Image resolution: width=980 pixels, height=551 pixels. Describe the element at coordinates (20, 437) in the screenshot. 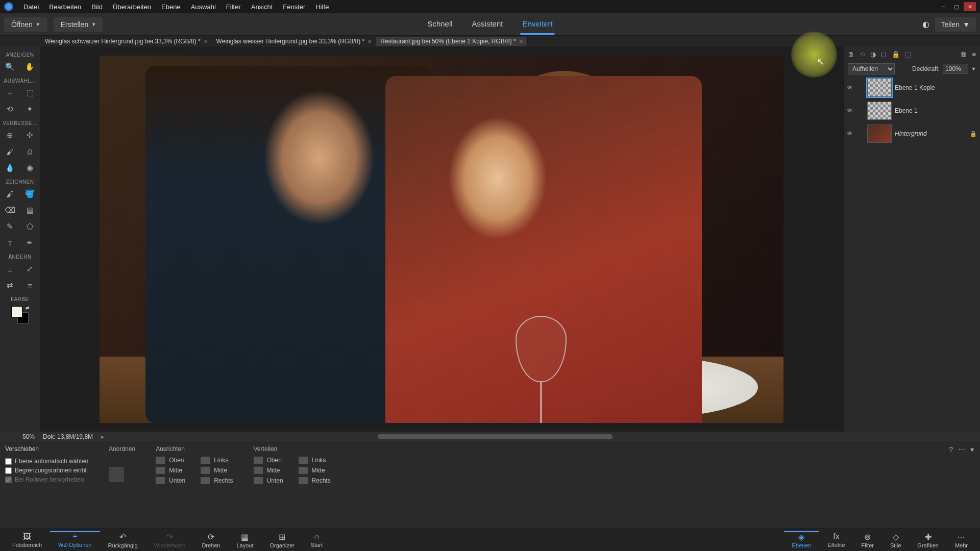

I see `zoom-value: 50%` at that location.